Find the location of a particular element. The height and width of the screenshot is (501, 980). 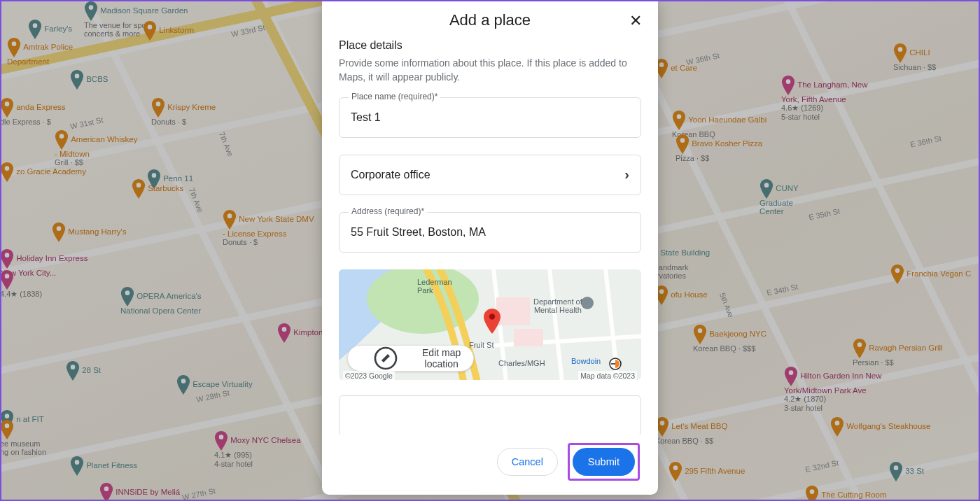

map-copyright: ©2023 Google is located at coordinates (369, 375).